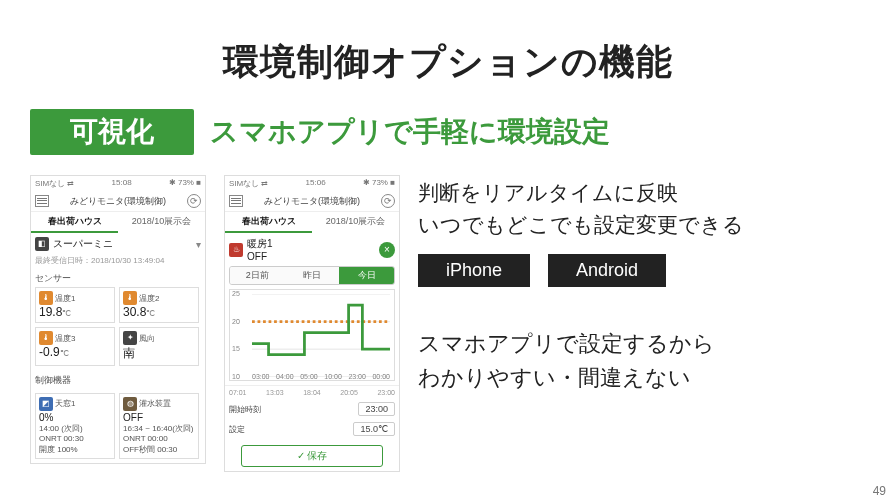 Image resolution: width=896 pixels, height=504 pixels. I want to click on control-line: ONRT 00:00, so click(159, 439).